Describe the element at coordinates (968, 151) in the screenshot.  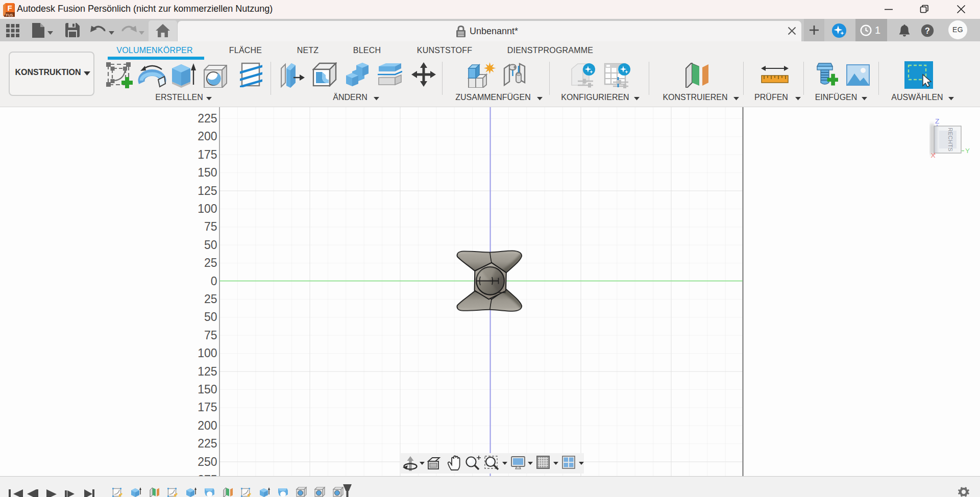
I see `svg-text: Y` at that location.